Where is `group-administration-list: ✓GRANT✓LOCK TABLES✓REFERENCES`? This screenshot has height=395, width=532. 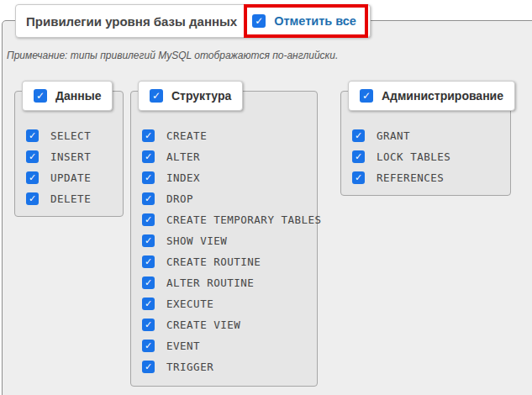 group-administration-list: ✓GRANT✓LOCK TABLES✓REFERENCES is located at coordinates (402, 156).